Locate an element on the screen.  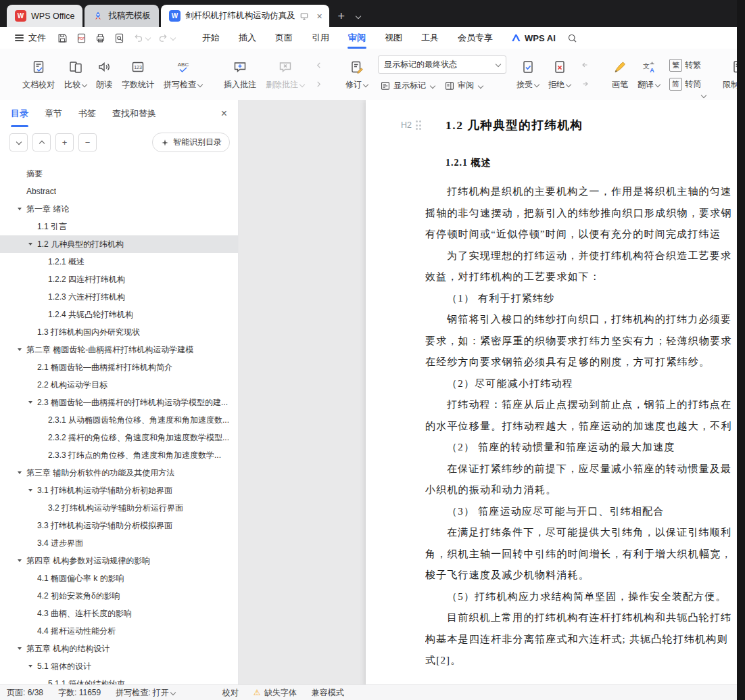
insert-comment-button: 插入批注 is located at coordinates (240, 74).